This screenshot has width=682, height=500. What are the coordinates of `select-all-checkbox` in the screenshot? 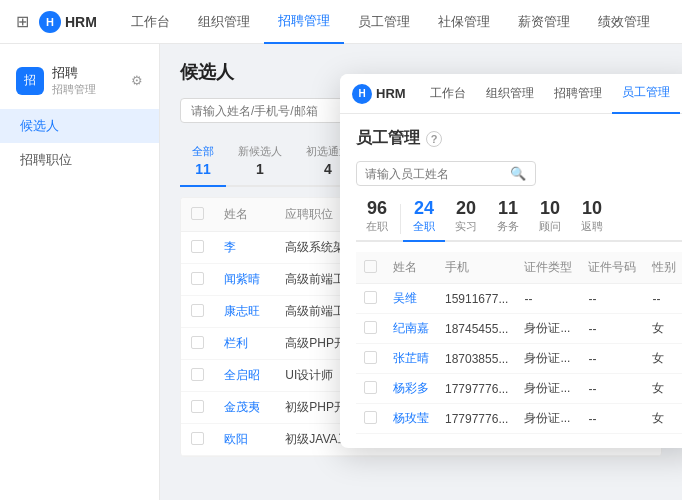 It's located at (198, 214).